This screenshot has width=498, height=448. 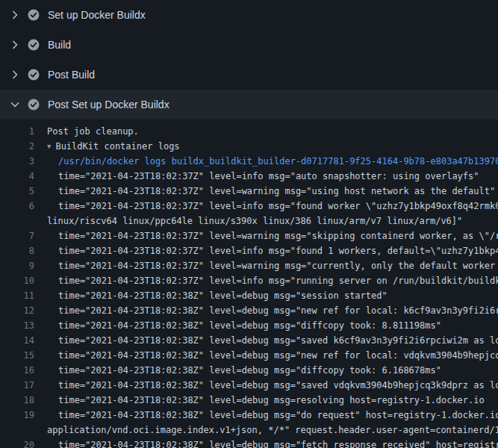 I want to click on log-line-number: 5, so click(x=17, y=191).